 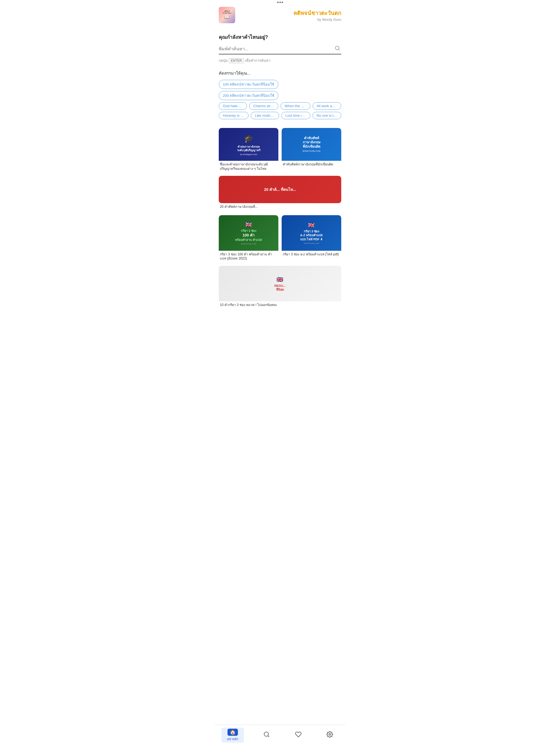 What do you see at coordinates (280, 284) in the screenshot?
I see `article-thumb-6: 🇬🇧 REGU...ที่นิยม` at bounding box center [280, 284].